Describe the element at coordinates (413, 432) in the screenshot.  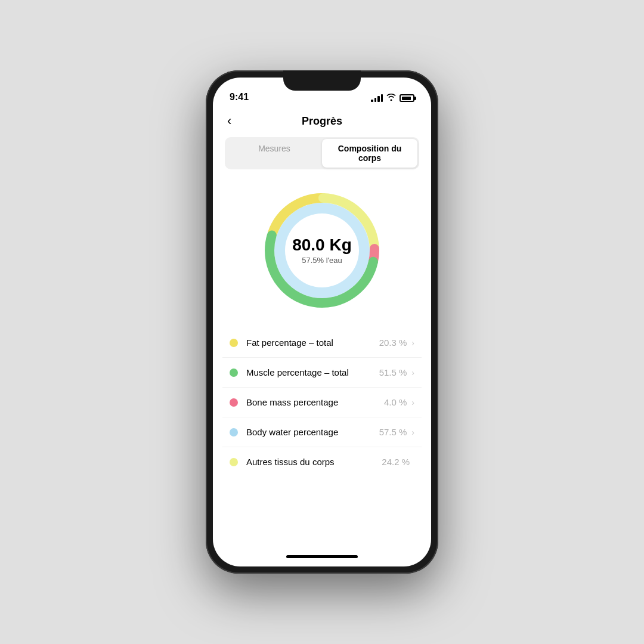
I see `water-chevron-icon: ›` at that location.